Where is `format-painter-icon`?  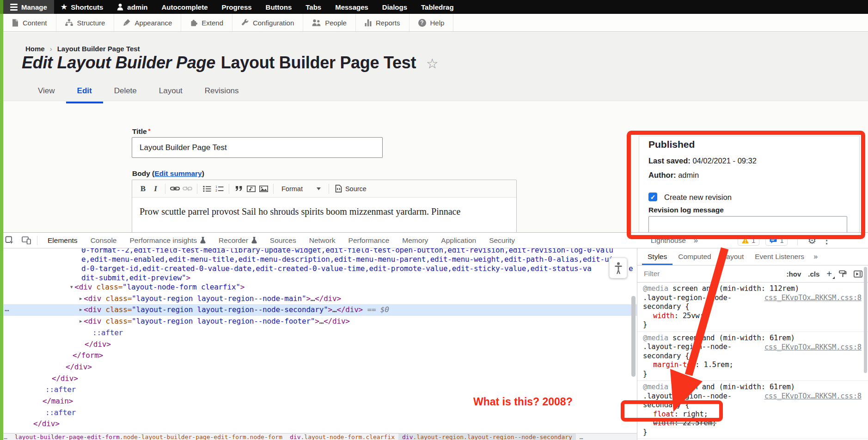 format-painter-icon is located at coordinates (843, 274).